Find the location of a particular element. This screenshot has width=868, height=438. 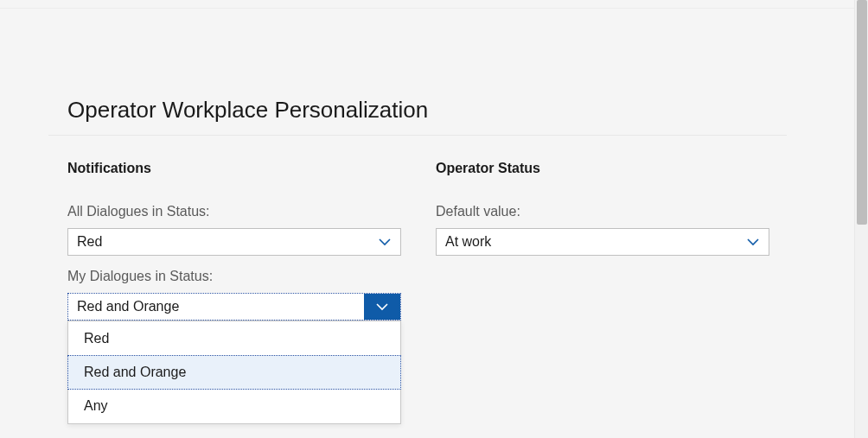

vertical-scrollbar-track is located at coordinates (861, 219).